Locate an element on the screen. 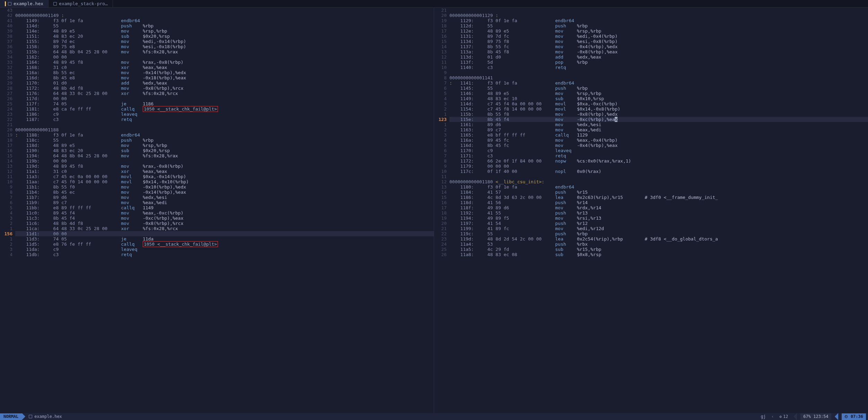  line-number: 28 is located at coordinates (6, 88).